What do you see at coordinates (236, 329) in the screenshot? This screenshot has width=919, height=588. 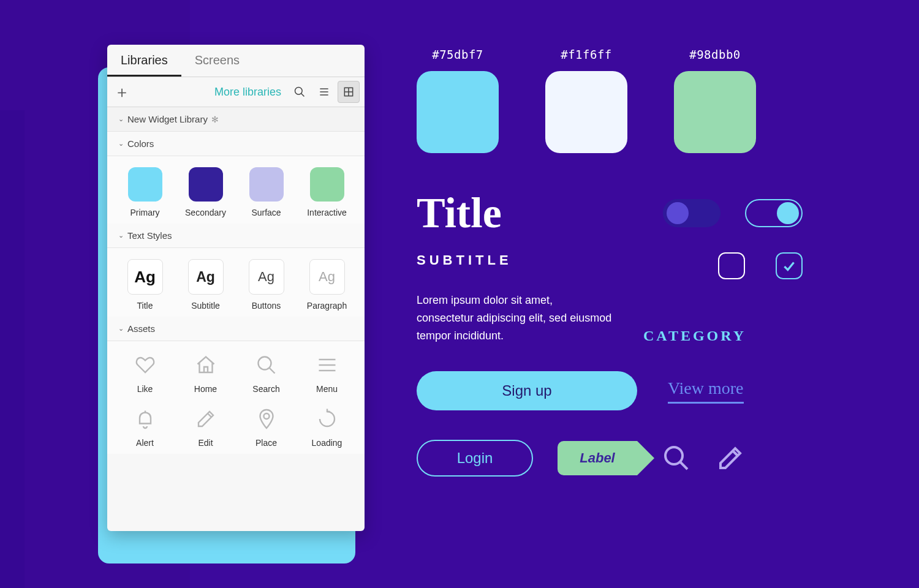 I see `section-assets-header: ⌄ Assets` at bounding box center [236, 329].